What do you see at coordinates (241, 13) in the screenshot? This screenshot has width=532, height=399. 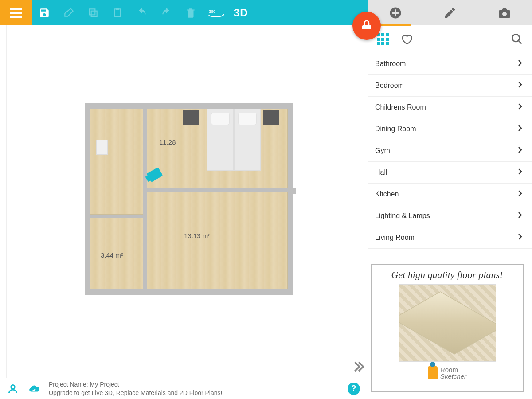 I see `view-3d-toggle: 3D` at bounding box center [241, 13].